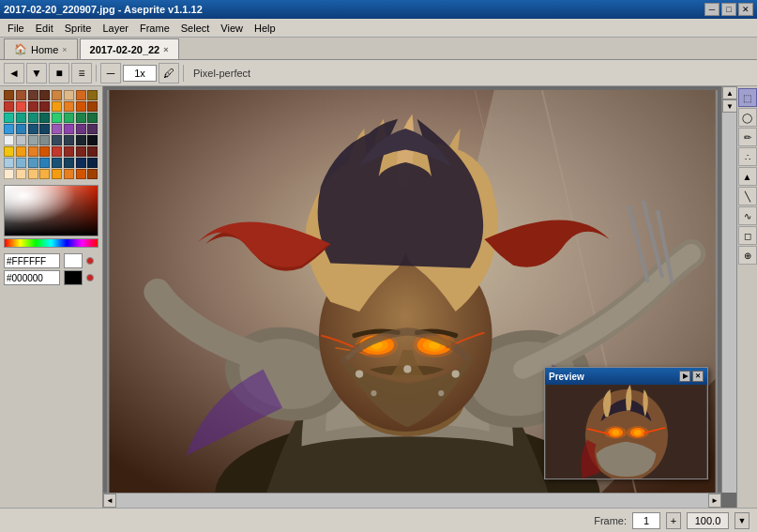  I want to click on menu-edit: Edit, so click(45, 28).